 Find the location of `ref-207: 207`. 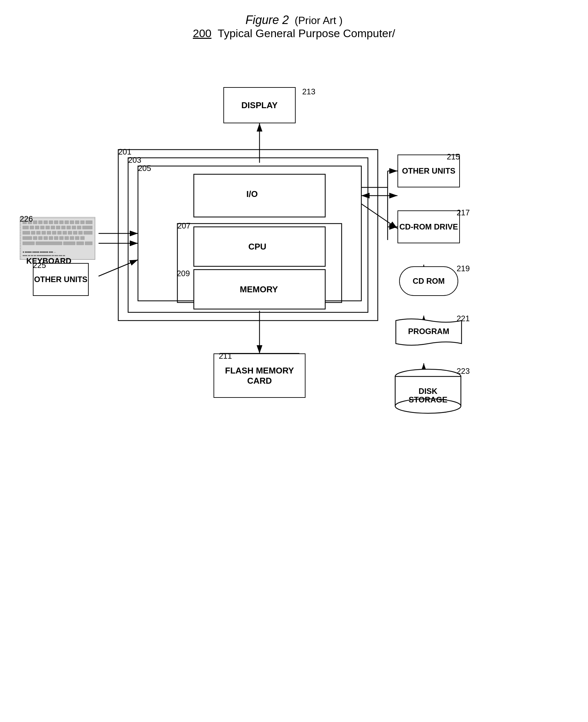

ref-207: 207 is located at coordinates (184, 226).